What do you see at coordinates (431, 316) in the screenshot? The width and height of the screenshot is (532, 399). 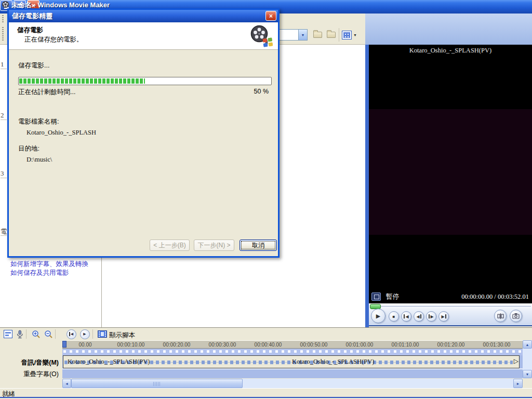 I see `step-forward-button: ▶` at bounding box center [431, 316].